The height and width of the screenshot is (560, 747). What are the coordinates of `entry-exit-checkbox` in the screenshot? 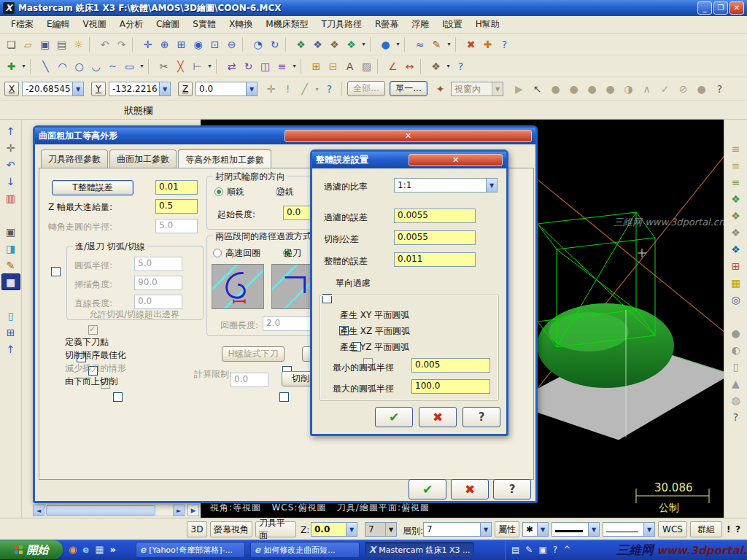 It's located at (55, 271).